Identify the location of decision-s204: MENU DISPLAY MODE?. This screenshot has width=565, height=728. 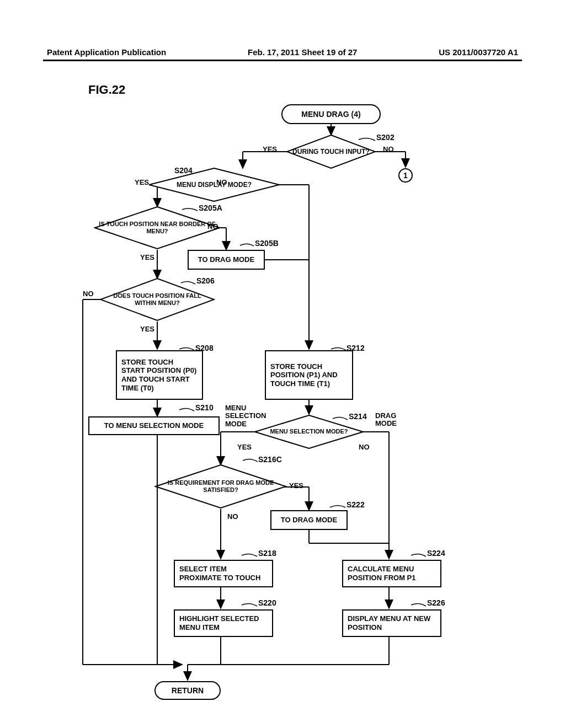
(214, 185).